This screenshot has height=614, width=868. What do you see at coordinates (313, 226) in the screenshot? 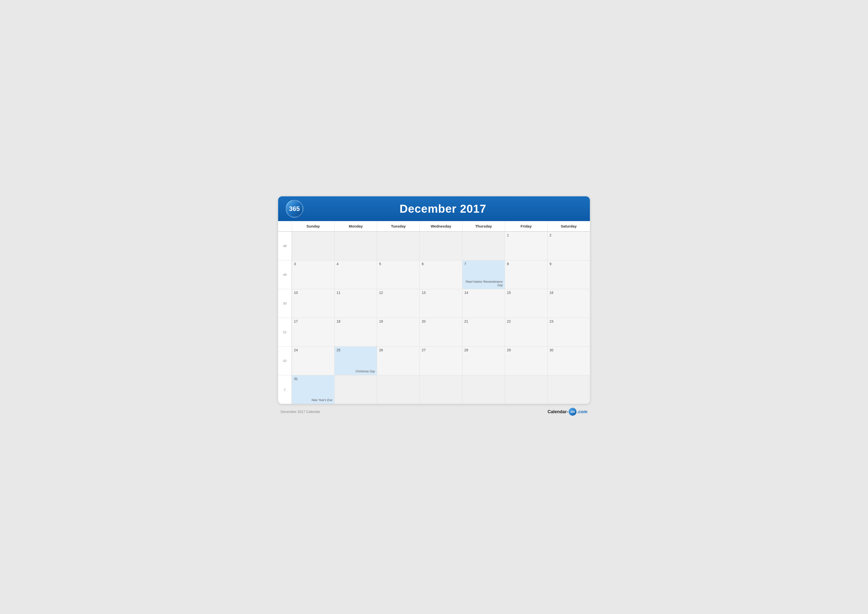
I see `day-header-sunday: Sunday` at bounding box center [313, 226].